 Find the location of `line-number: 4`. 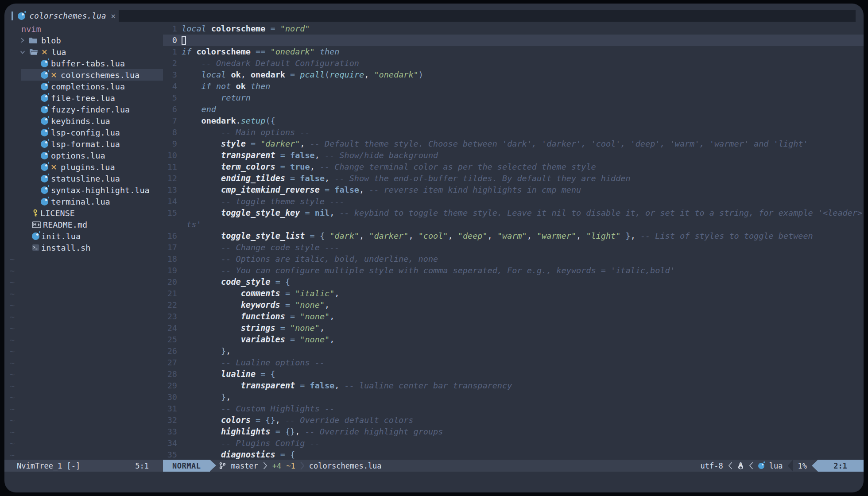

line-number: 4 is located at coordinates (170, 86).